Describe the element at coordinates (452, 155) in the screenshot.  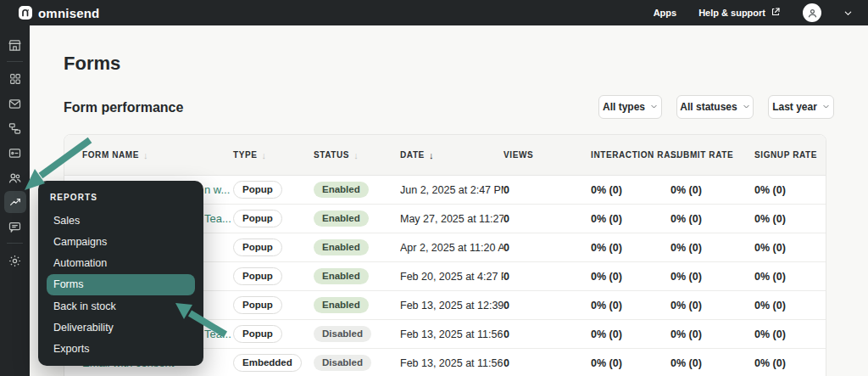
I see `column-header-date: DATE ↓` at that location.